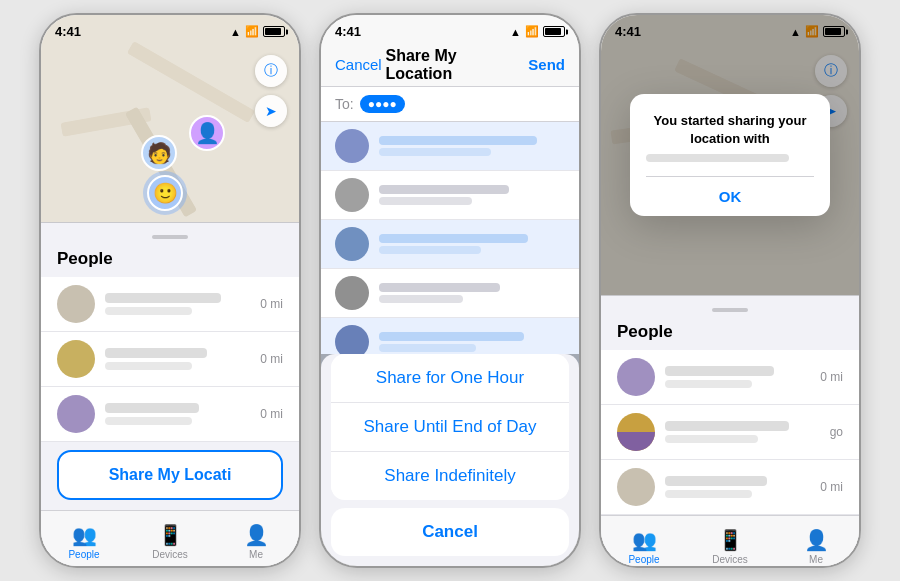 This screenshot has width=900, height=581. I want to click on cancel-button: Cancel, so click(358, 64).